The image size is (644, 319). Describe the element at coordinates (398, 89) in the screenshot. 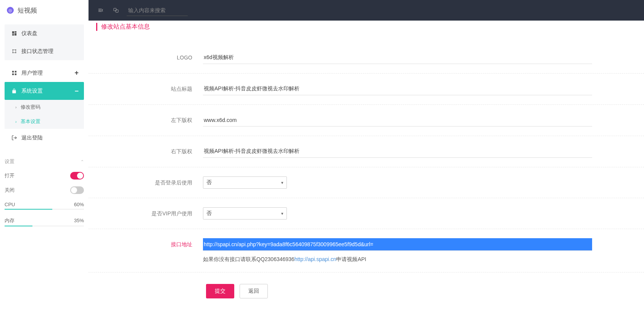

I see `input-site-title` at that location.